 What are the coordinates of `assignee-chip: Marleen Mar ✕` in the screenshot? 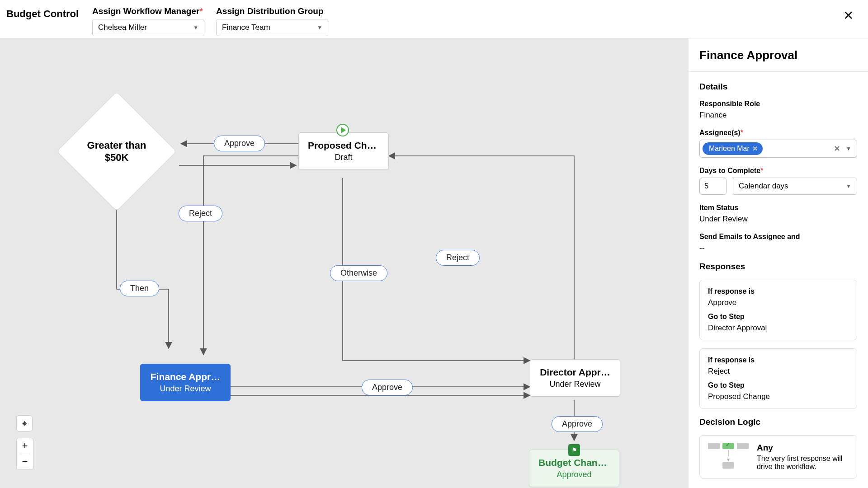 It's located at (732, 149).